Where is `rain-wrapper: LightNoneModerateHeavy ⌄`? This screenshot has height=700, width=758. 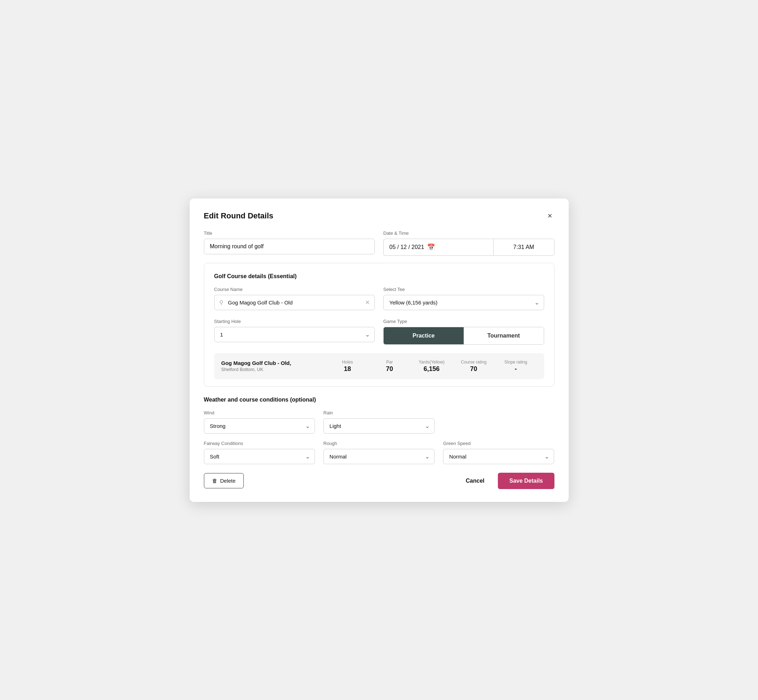 rain-wrapper: LightNoneModerateHeavy ⌄ is located at coordinates (379, 426).